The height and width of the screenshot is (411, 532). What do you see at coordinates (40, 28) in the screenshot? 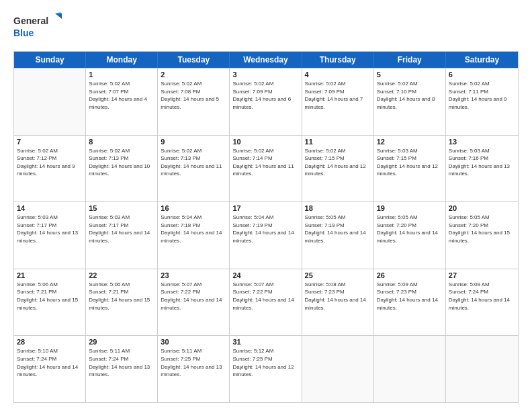
I see `logo: General Blue` at bounding box center [40, 28].